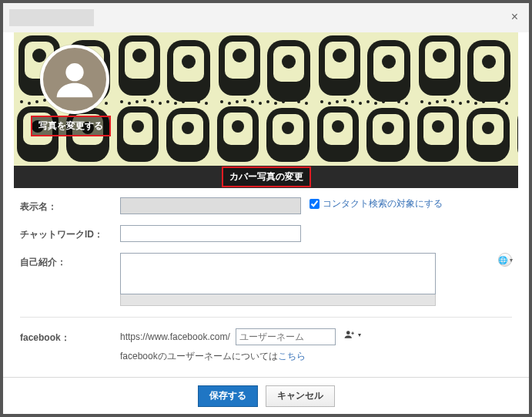 This screenshot has height=417, width=532. Describe the element at coordinates (292, 356) in the screenshot. I see `facebook-hint-link: こちら` at that location.